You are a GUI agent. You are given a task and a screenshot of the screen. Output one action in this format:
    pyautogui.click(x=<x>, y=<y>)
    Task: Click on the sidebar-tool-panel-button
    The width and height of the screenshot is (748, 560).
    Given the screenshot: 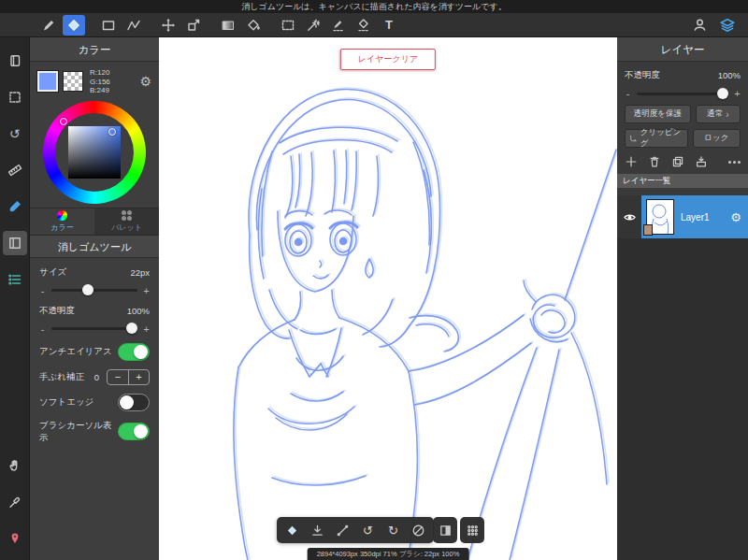 What is the action you would take?
    pyautogui.click(x=15, y=243)
    